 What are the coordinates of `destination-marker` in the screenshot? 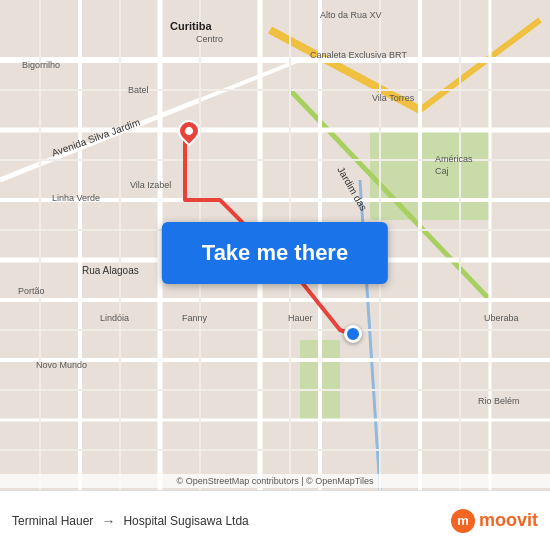 It's located at (353, 334).